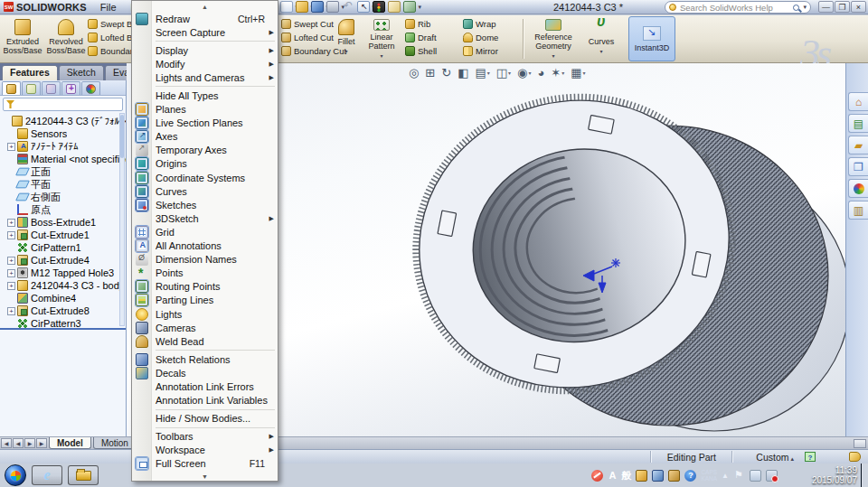 The height and width of the screenshot is (487, 868). What do you see at coordinates (71, 443) in the screenshot?
I see `tab-model: Model` at bounding box center [71, 443].